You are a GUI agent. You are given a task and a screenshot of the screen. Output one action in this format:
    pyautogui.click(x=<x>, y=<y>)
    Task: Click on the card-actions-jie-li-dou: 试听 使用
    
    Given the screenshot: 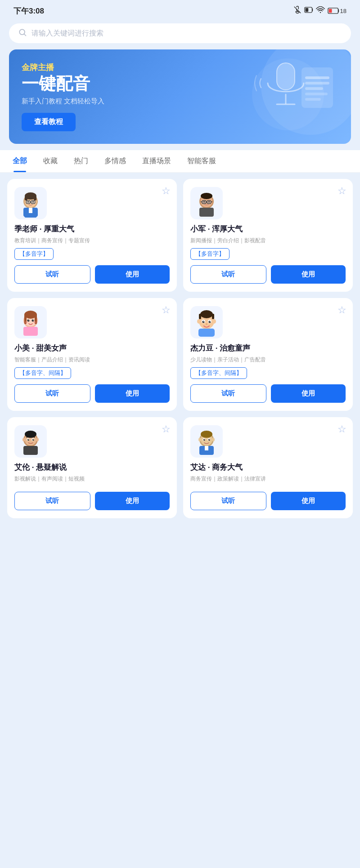 What is the action you would take?
    pyautogui.click(x=268, y=394)
    